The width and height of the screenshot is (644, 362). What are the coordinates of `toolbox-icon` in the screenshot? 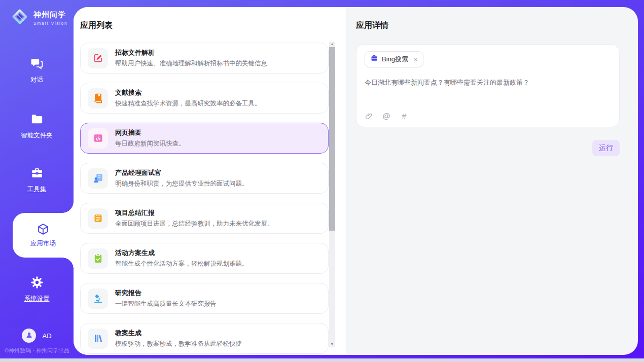 It's located at (37, 173).